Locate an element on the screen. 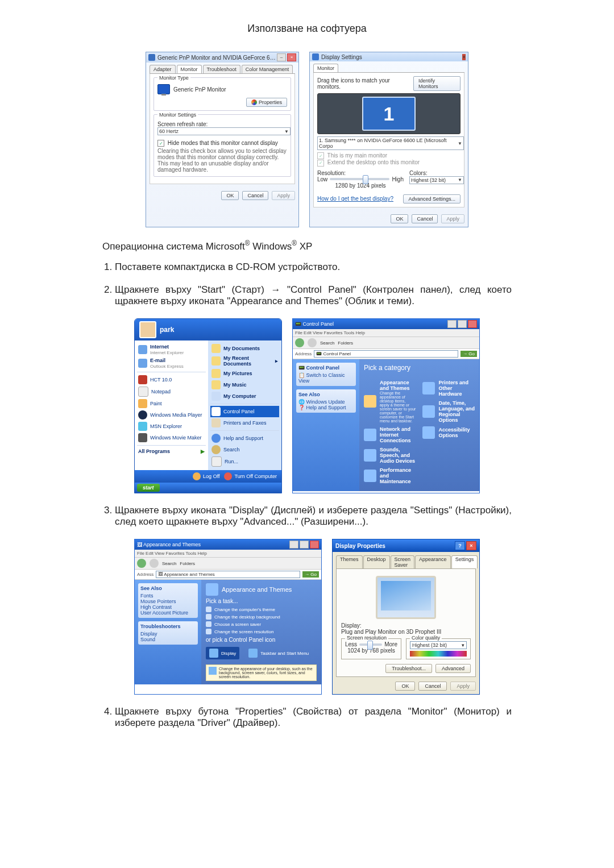  sm-my-computer: My Computer is located at coordinates (244, 396).